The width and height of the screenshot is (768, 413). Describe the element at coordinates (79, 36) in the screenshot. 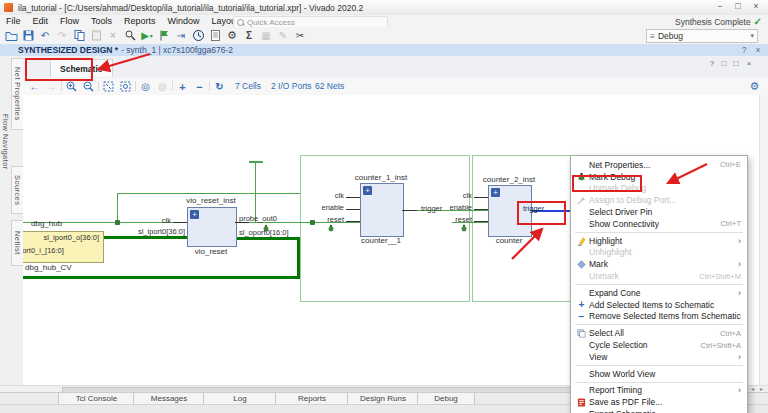

I see `copy-icon` at that location.